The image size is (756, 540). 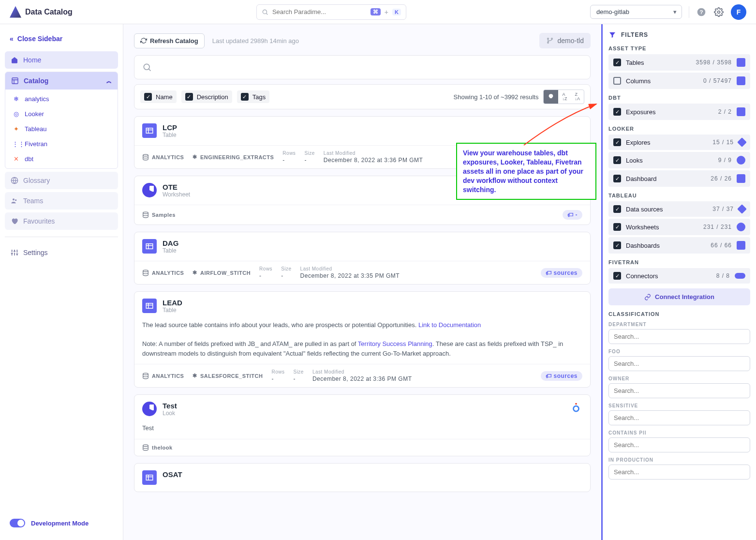 What do you see at coordinates (61, 99) in the screenshot?
I see `sidebar-sub-analytics: ❄analytics` at bounding box center [61, 99].